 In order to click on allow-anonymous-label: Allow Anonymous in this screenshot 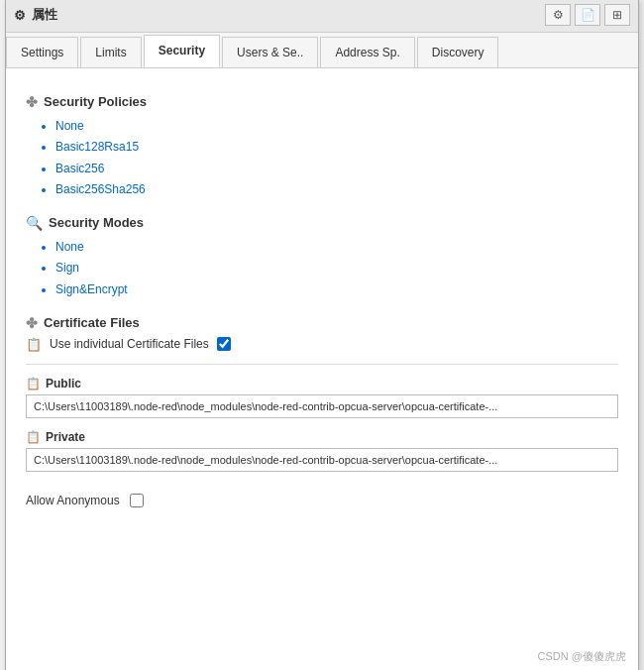, I will do `click(73, 501)`.